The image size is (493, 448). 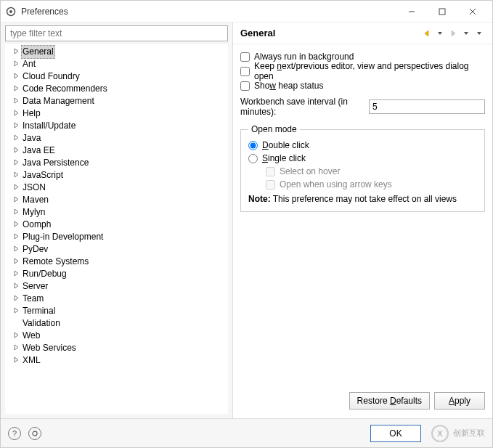 I want to click on tree-item: Run/Debug, so click(x=116, y=274).